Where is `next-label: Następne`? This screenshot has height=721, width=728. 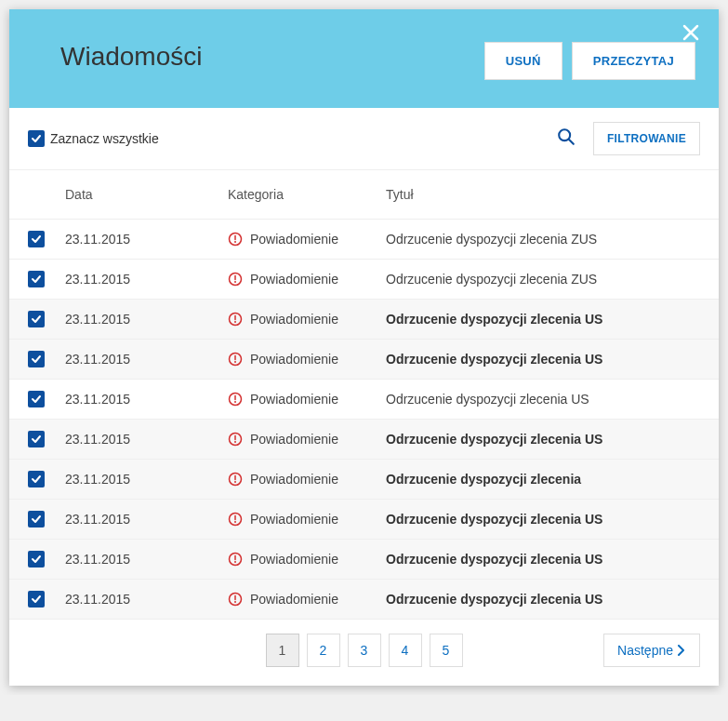
next-label: Następne is located at coordinates (645, 650).